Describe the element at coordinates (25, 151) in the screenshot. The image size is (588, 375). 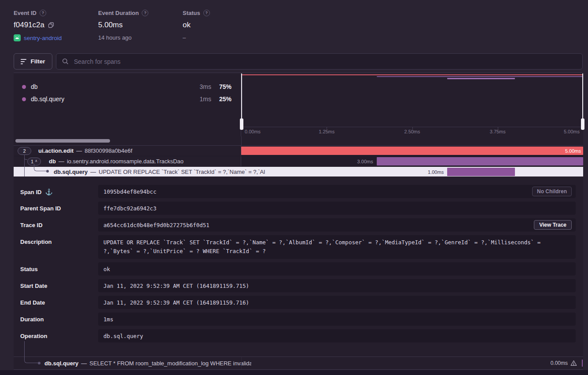
I see `children-count-badge: 2` at that location.